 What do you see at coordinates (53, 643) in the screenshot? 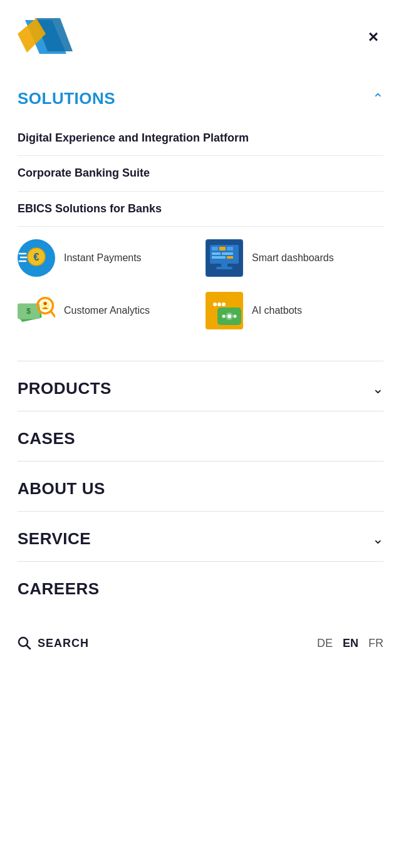
I see `search-area: SEARCH` at bounding box center [53, 643].